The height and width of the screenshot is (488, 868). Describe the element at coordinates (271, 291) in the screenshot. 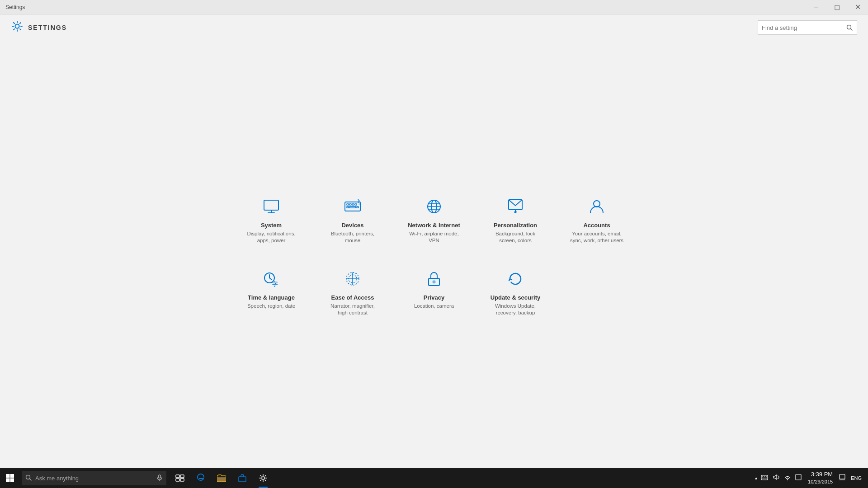

I see `settings-item-time: 字 Time & language Speech, region, date` at that location.